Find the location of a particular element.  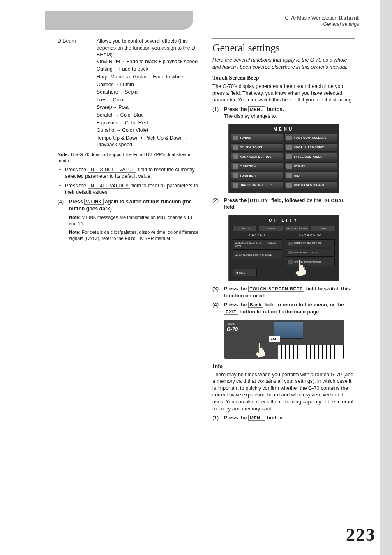

dbeam-mapping: Cutting→ Fade to back is located at coordinates (148, 69).